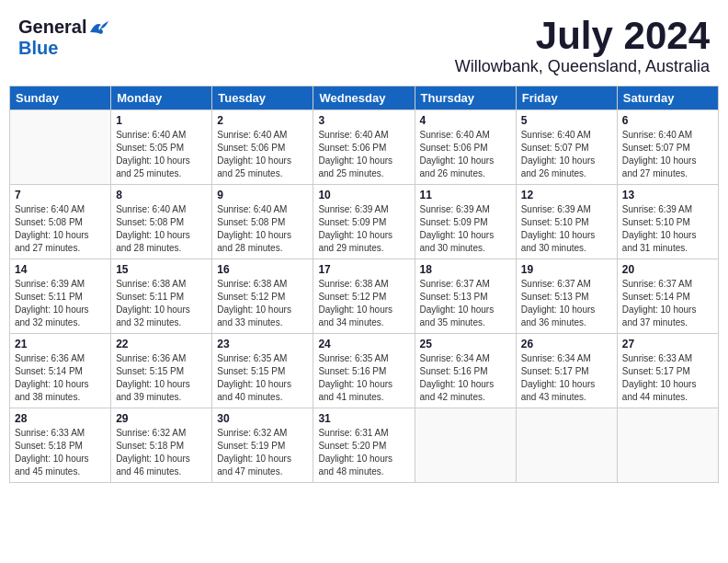 The width and height of the screenshot is (728, 563). I want to click on calendar-cell: 18Sunrise: 6:37 AM Sunset: 5:13 PM Dayli…, so click(465, 296).